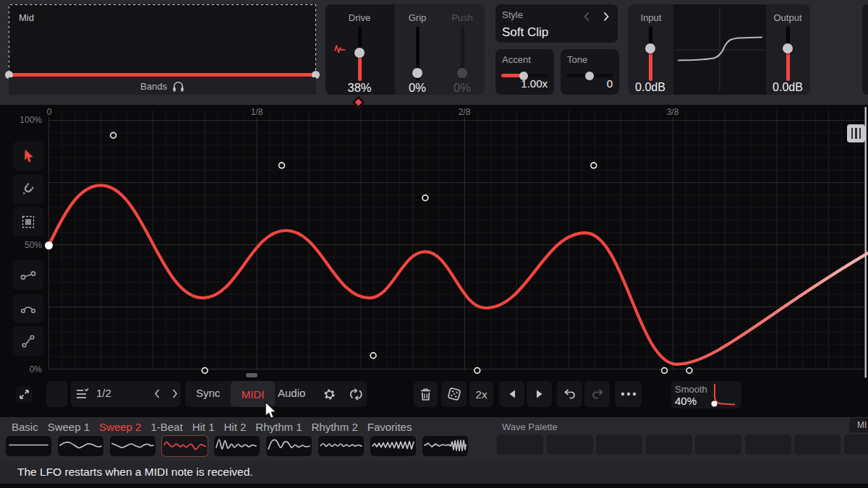 This screenshot has width=868, height=488. I want to click on preset-tab-hit-1: Hit 1, so click(204, 427).